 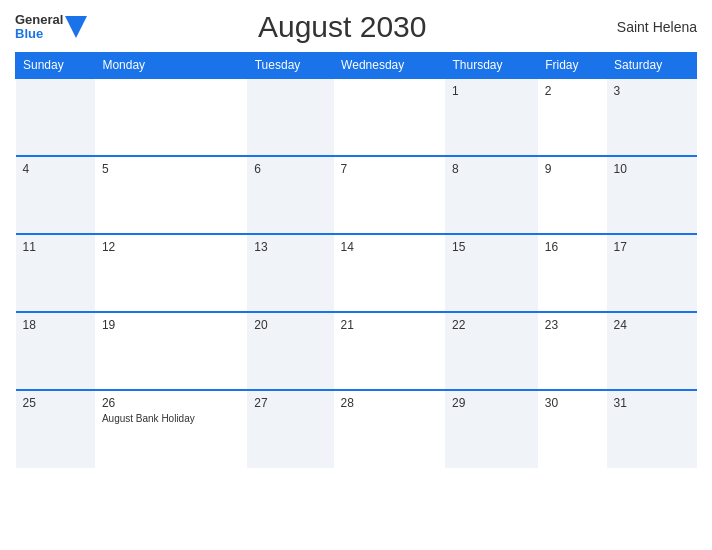 What do you see at coordinates (492, 91) in the screenshot?
I see `day-number: 1` at bounding box center [492, 91].